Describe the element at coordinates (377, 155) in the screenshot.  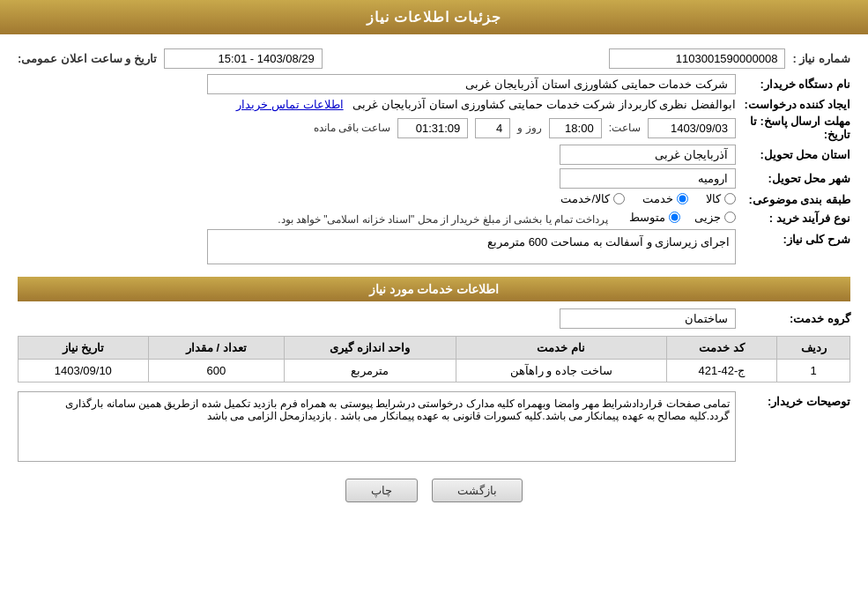
I see `ostan-value-area: آذربایجان غربی` at that location.